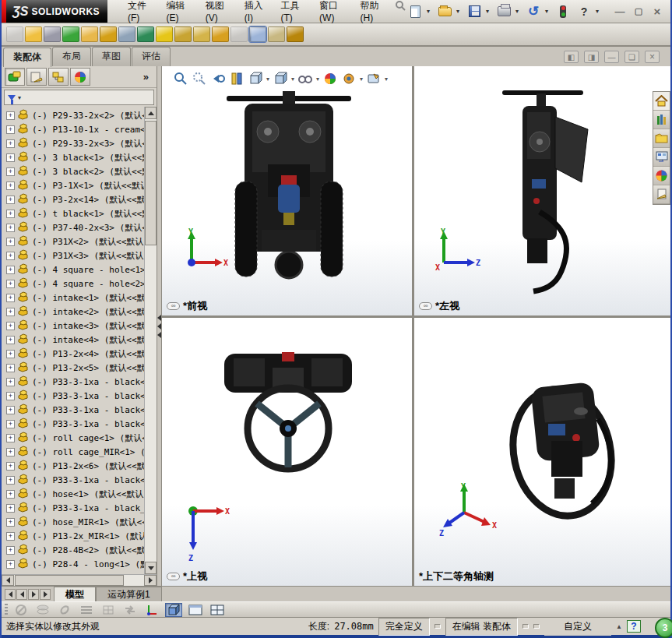 This screenshot has height=638, width=672. I want to click on tree-item: + (-) intake<4> (默认<<默, so click(73, 340).